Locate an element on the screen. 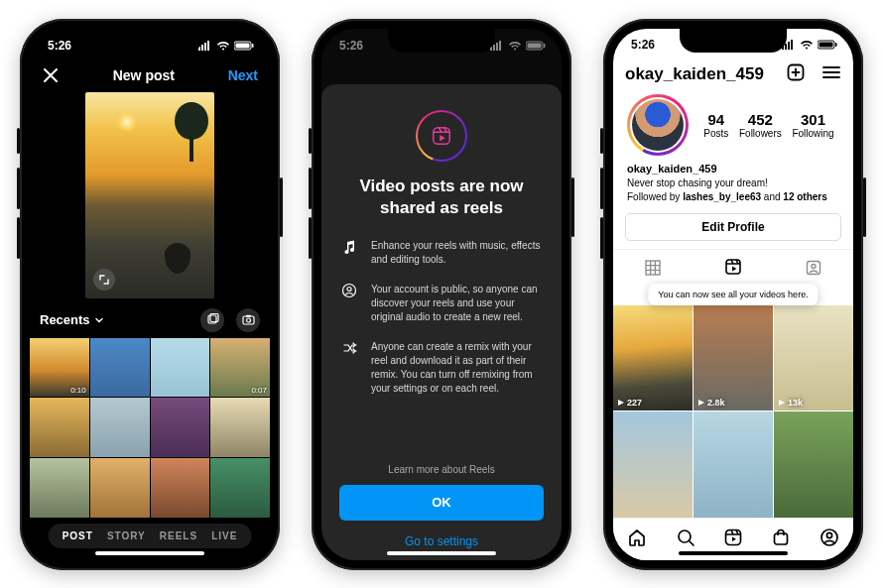 This screenshot has height=588, width=883. next-button: Next is located at coordinates (243, 75).